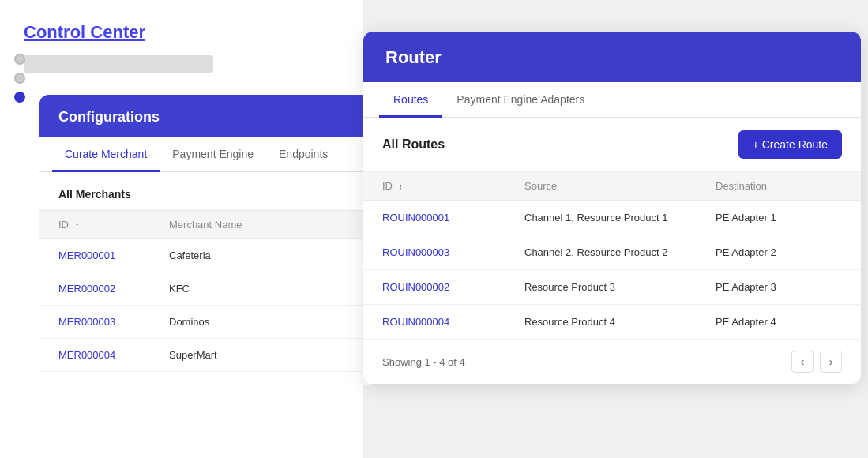 This screenshot has width=868, height=458. I want to click on tab-curate-merchant: Curate Merchant, so click(106, 155).